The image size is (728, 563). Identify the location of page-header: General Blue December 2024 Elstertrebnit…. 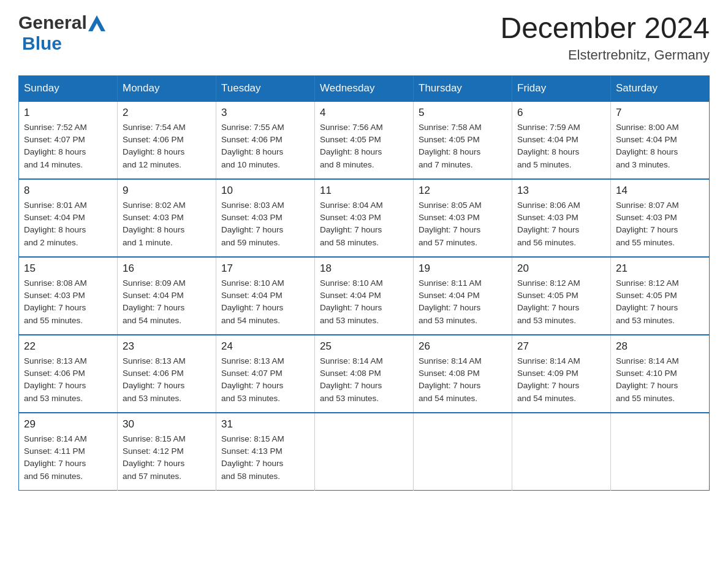
(364, 38).